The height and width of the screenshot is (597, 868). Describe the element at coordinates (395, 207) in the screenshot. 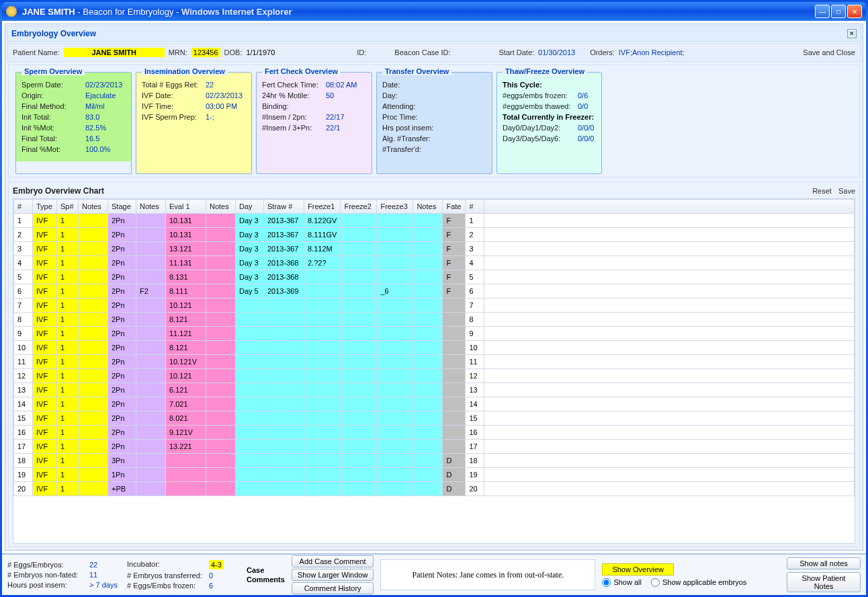

I see `column-header: Freeze3` at that location.